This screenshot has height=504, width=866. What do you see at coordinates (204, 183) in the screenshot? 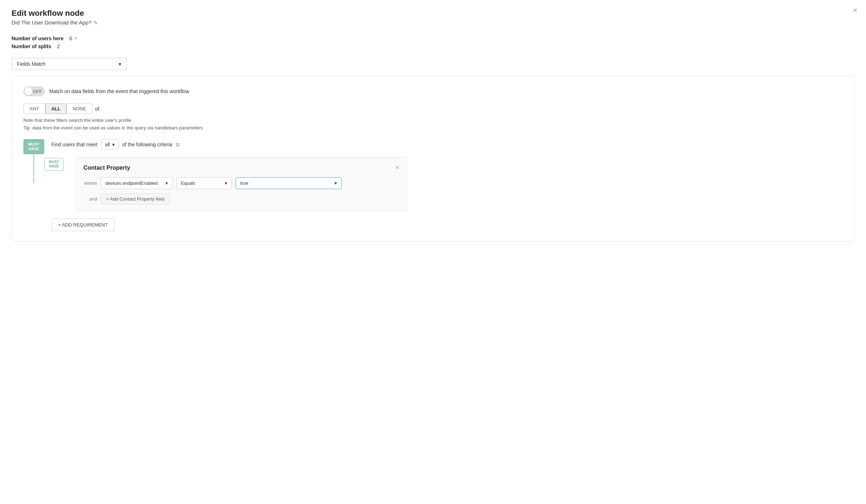
I see `equals-dropdown: Equals ▾` at bounding box center [204, 183].